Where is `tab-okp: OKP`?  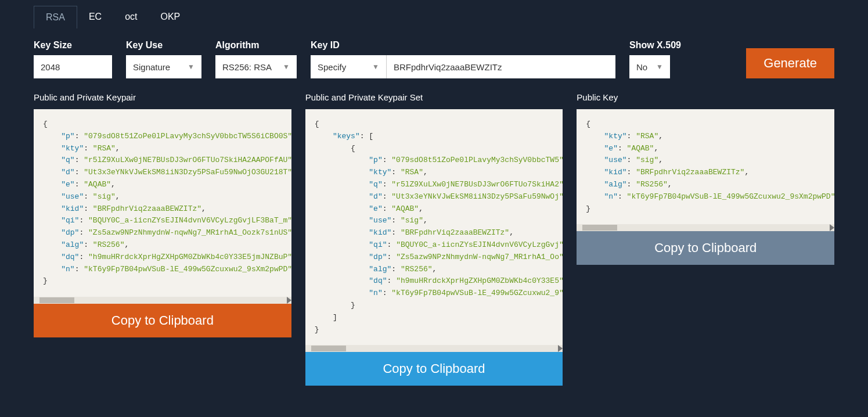 tab-okp: OKP is located at coordinates (170, 17).